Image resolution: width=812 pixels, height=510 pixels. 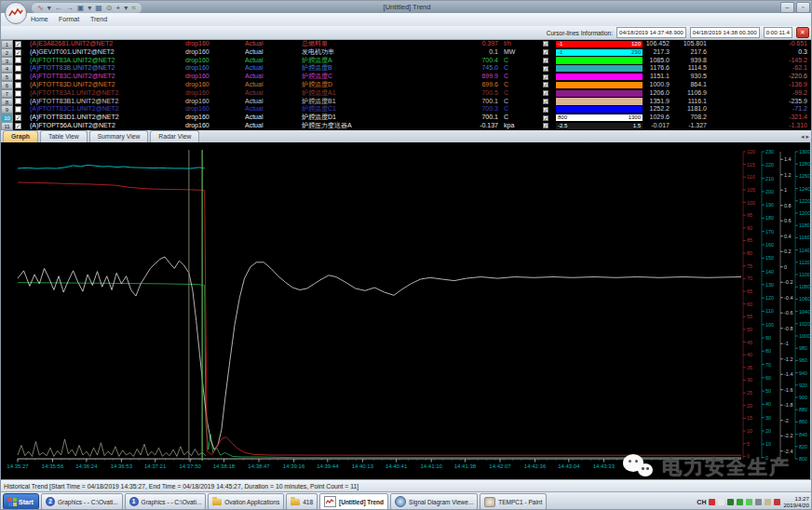 I want to click on cursor1-time-field: 04/18/2019 14:37:48.900, so click(x=652, y=33).